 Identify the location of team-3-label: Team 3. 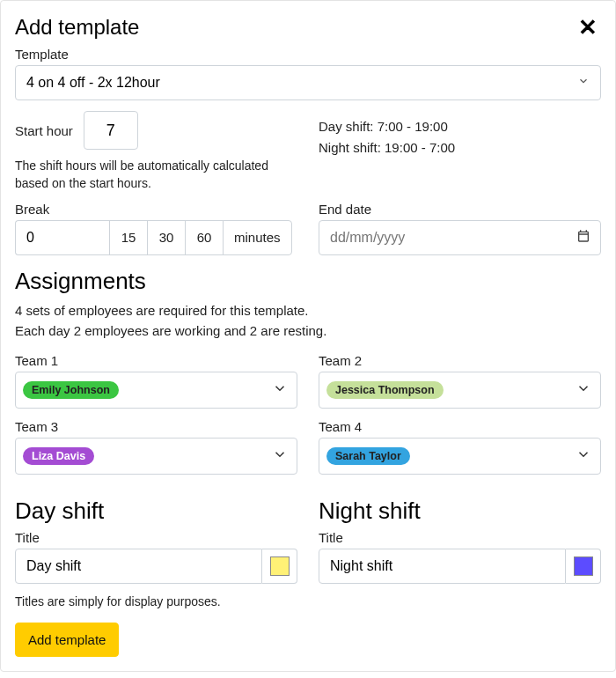
(157, 426).